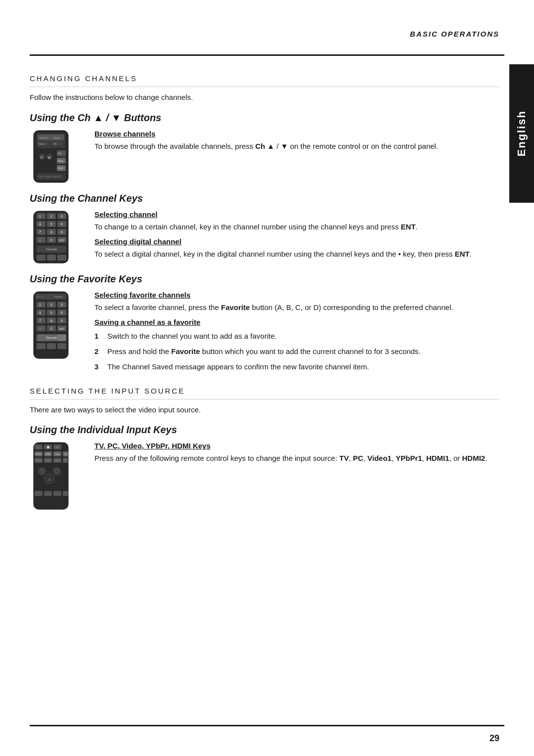  Describe the element at coordinates (455, 34) in the screenshot. I see `header-title: BASIC OPERATIONS` at that location.